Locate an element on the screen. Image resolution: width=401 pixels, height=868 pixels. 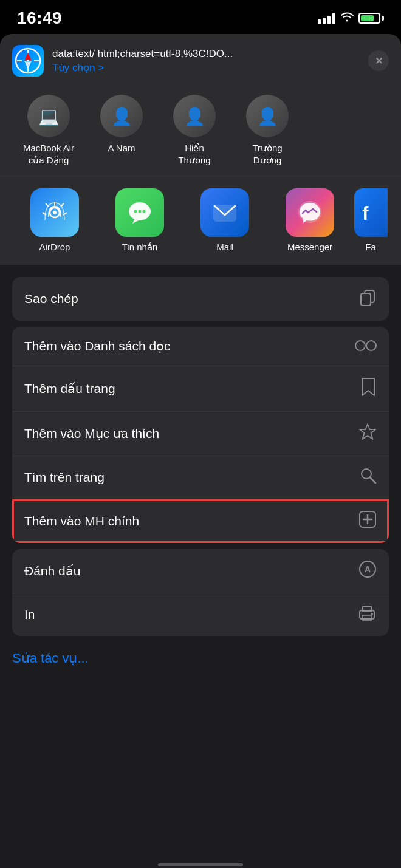
url-main: data:text/ html;charset=utf-8,%3C!DO... is located at coordinates (206, 54).